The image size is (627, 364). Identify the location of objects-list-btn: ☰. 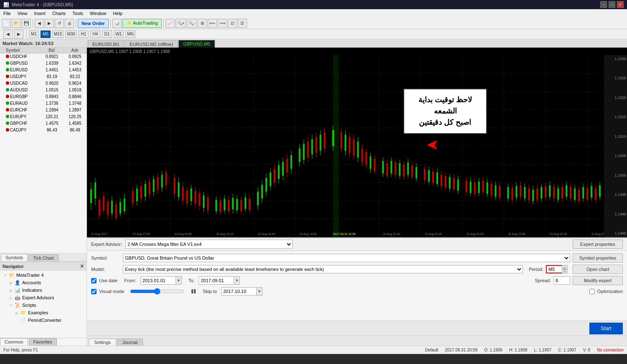
(242, 23).